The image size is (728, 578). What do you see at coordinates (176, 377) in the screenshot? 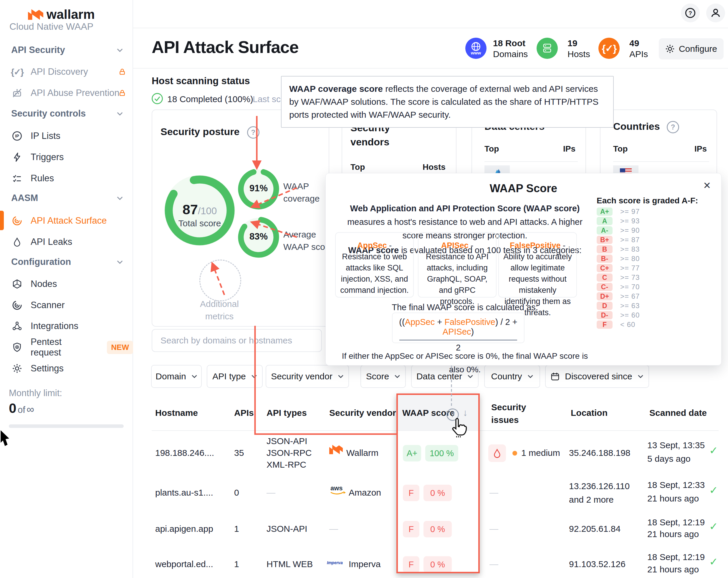
I see `filter-domain: Domain` at bounding box center [176, 377].